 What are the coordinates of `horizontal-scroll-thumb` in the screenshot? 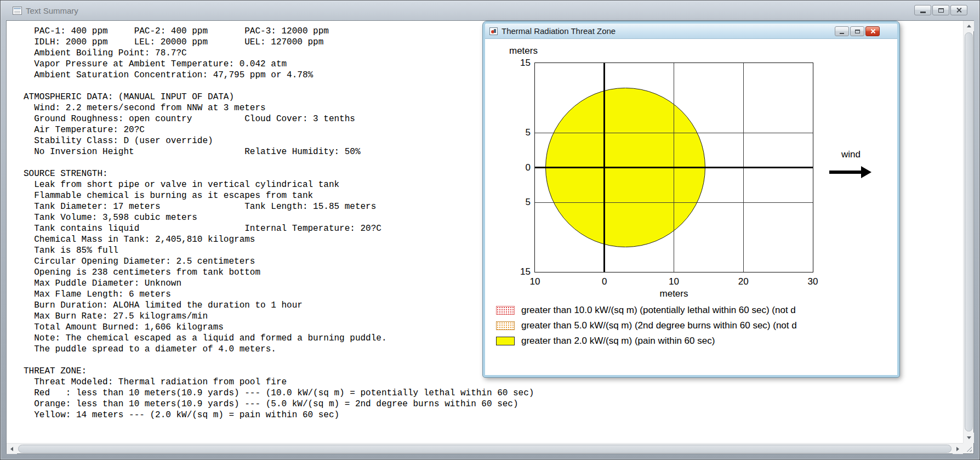 It's located at (485, 448).